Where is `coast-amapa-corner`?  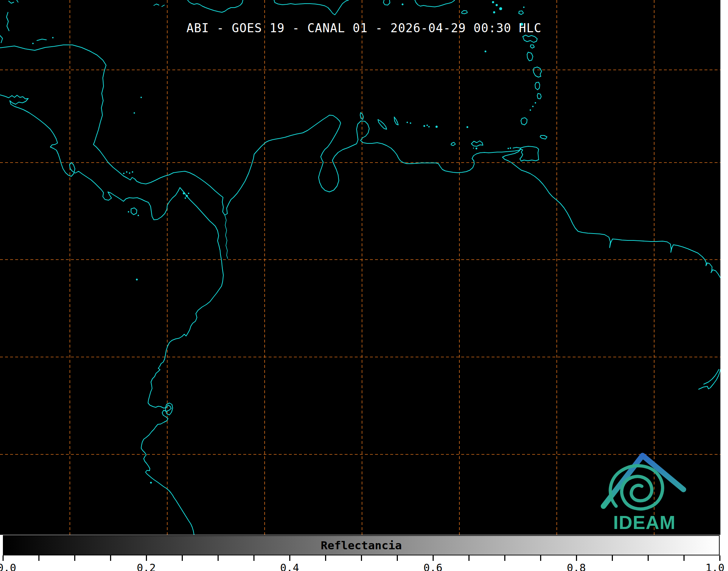
coast-amapa-corner is located at coordinates (710, 379).